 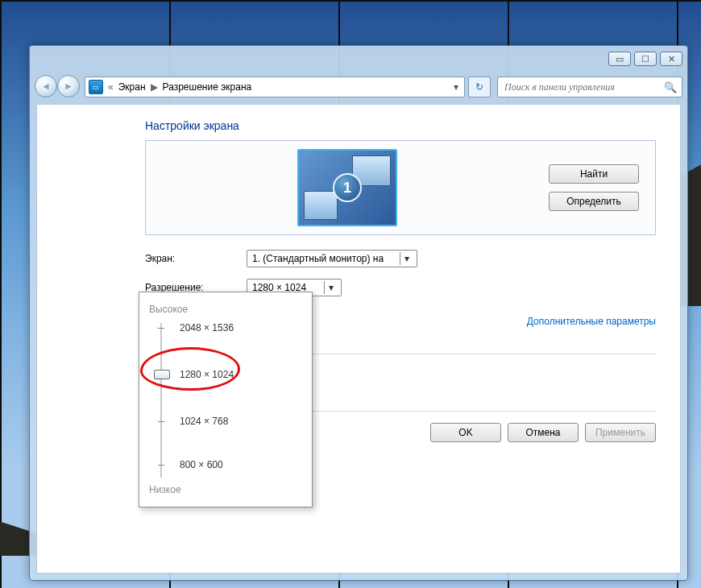 What do you see at coordinates (132, 87) in the screenshot?
I see `breadcrumb-level1: Экран` at bounding box center [132, 87].